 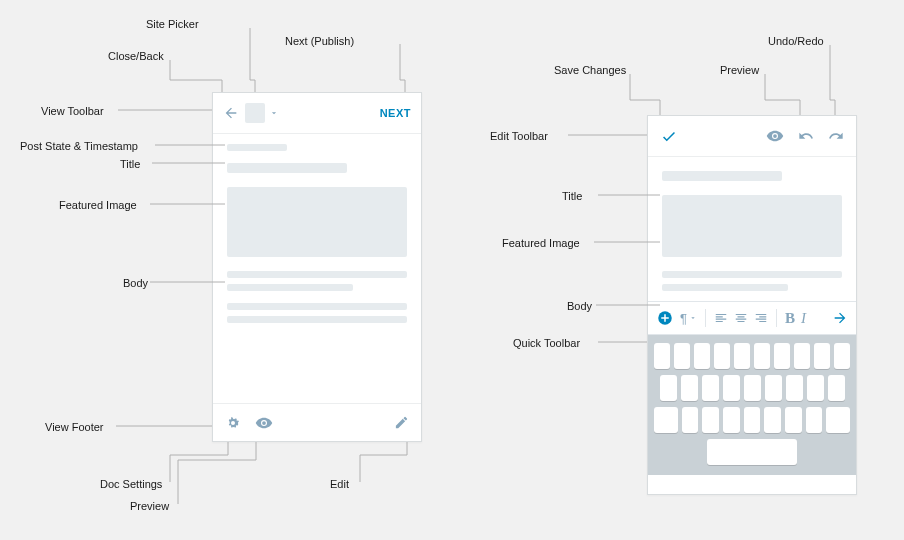 What do you see at coordinates (317, 113) in the screenshot?
I see `view-toolbar: NEXT` at bounding box center [317, 113].